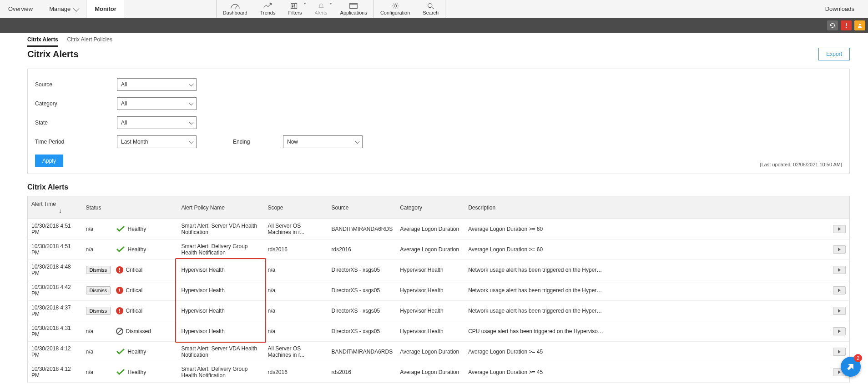 The width and height of the screenshot is (868, 384). Describe the element at coordinates (430, 9) in the screenshot. I see `tool-search: Search` at that location.